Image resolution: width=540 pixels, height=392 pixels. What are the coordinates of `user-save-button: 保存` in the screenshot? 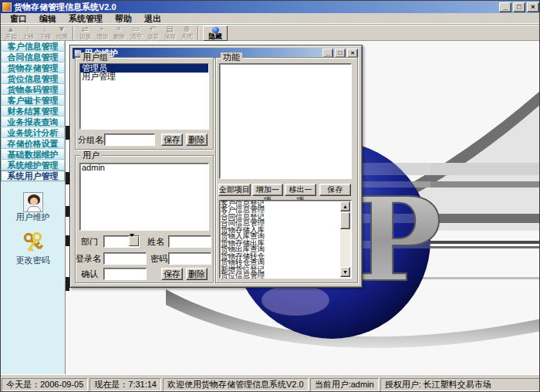 It's located at (172, 274).